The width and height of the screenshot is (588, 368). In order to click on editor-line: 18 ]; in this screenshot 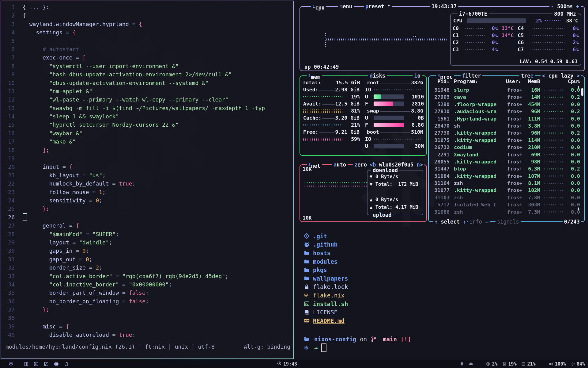, I will do `click(147, 150)`.